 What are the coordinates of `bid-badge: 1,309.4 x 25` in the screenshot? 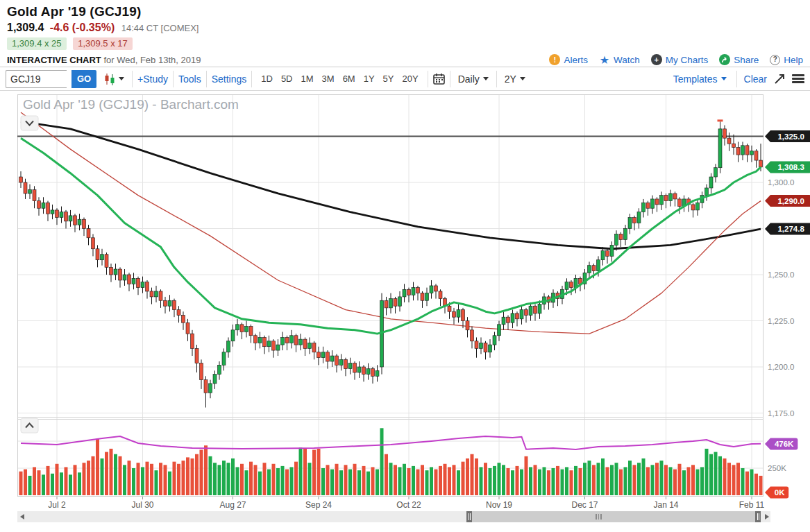 It's located at (37, 44).